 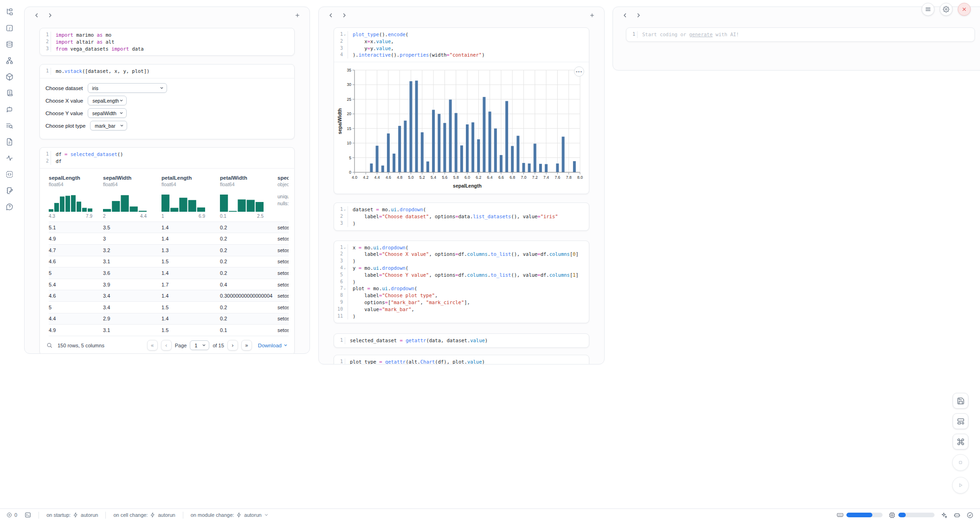 What do you see at coordinates (961, 462) in the screenshot?
I see `interrupt-button` at bounding box center [961, 462].